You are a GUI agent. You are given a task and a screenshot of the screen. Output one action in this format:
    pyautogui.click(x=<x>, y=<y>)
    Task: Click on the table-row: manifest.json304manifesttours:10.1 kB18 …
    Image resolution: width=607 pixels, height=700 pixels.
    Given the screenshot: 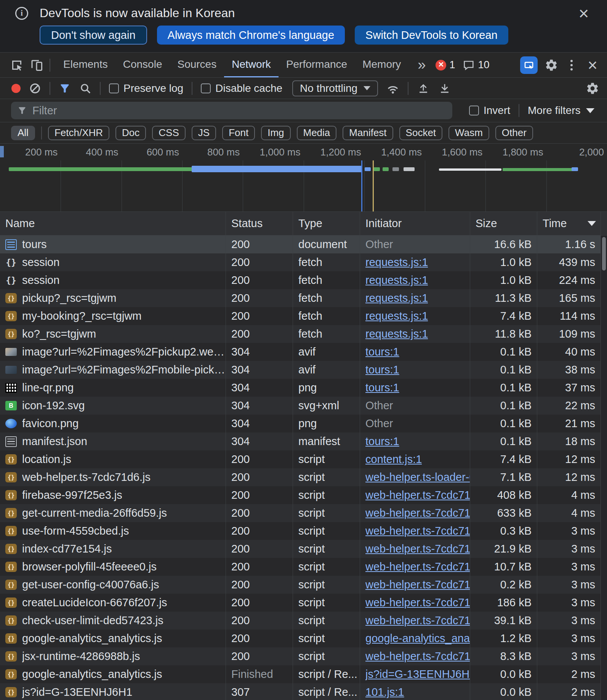 What is the action you would take?
    pyautogui.click(x=300, y=441)
    